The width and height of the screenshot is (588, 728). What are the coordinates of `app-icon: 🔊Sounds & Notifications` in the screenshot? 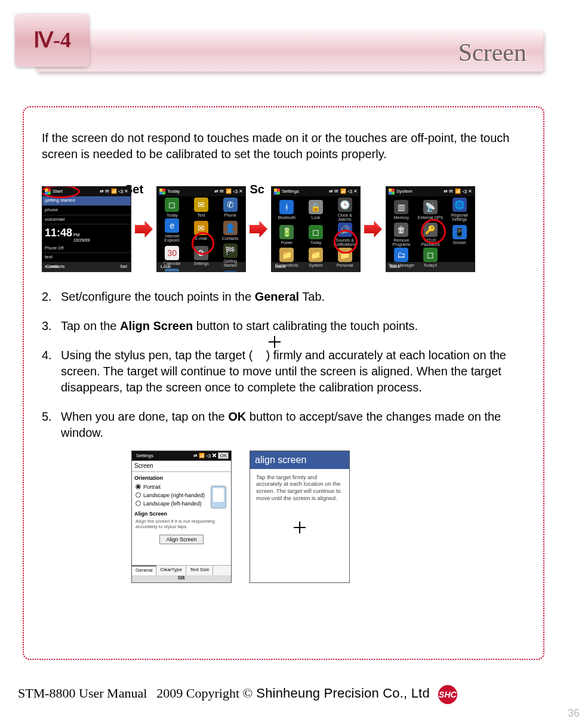 It's located at (345, 235).